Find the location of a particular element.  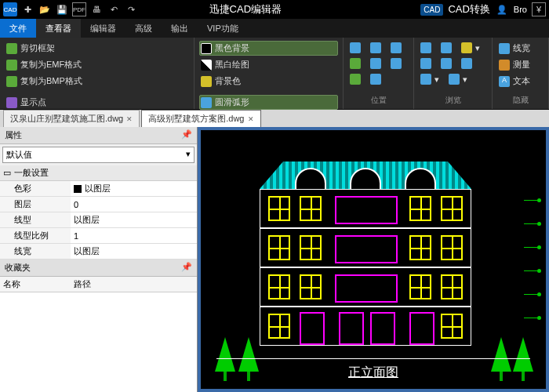

view-iso-button: ▾ is located at coordinates (458, 79).